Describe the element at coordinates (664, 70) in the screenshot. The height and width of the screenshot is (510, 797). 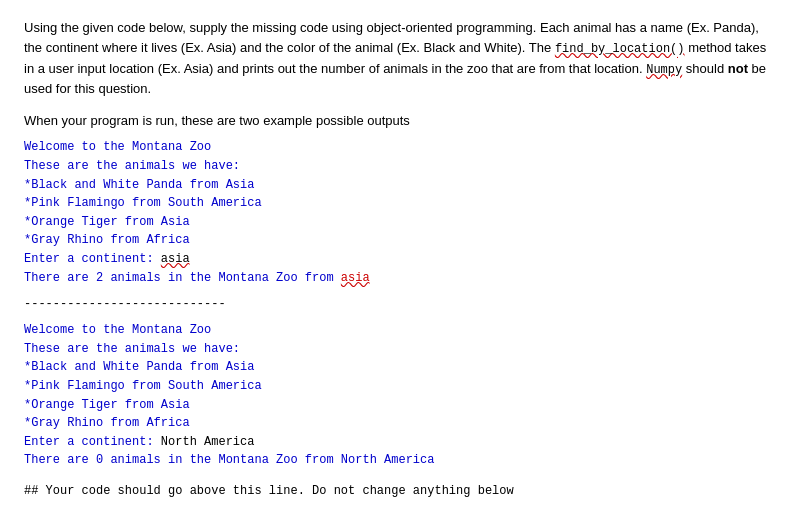
I see `numpy-word: Numpy` at that location.